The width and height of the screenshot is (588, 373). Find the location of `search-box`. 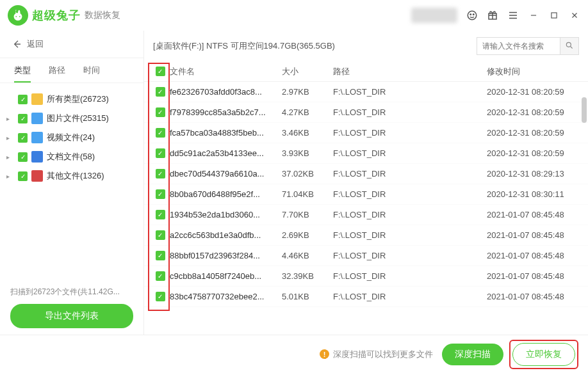

search-box is located at coordinates (528, 46).